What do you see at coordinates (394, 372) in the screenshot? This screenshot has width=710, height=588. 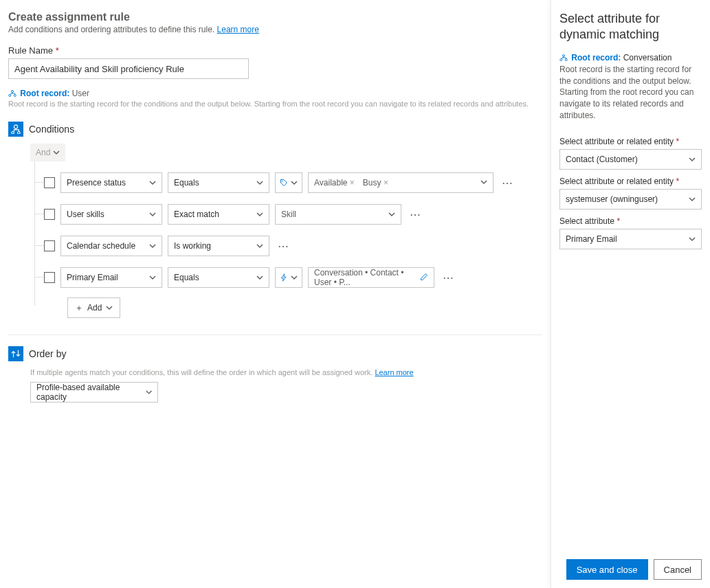 I see `orderby-learn-more: Learn more` at bounding box center [394, 372].